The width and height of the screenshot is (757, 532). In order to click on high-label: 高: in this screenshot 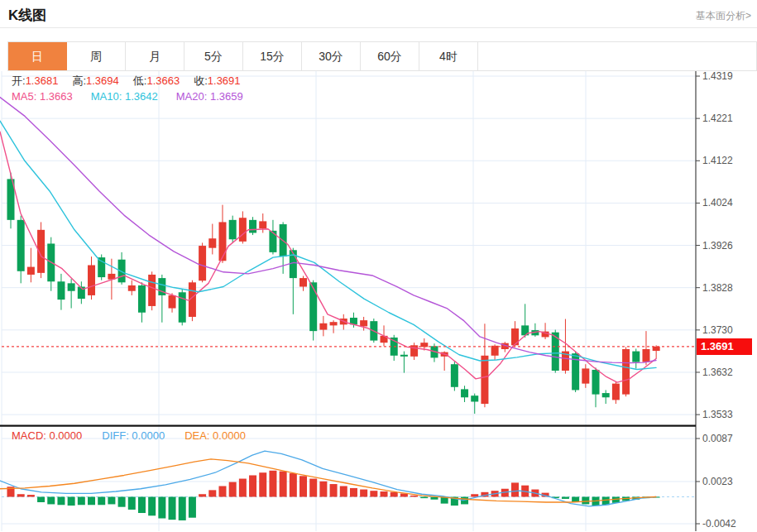, I will do `click(79, 81)`.